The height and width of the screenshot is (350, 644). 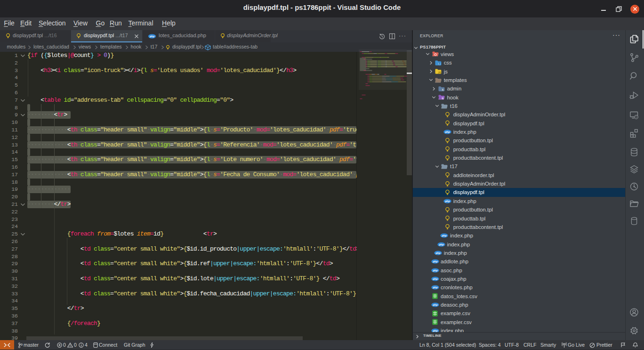 I want to click on svg-text: 3, so click(x=440, y=64).